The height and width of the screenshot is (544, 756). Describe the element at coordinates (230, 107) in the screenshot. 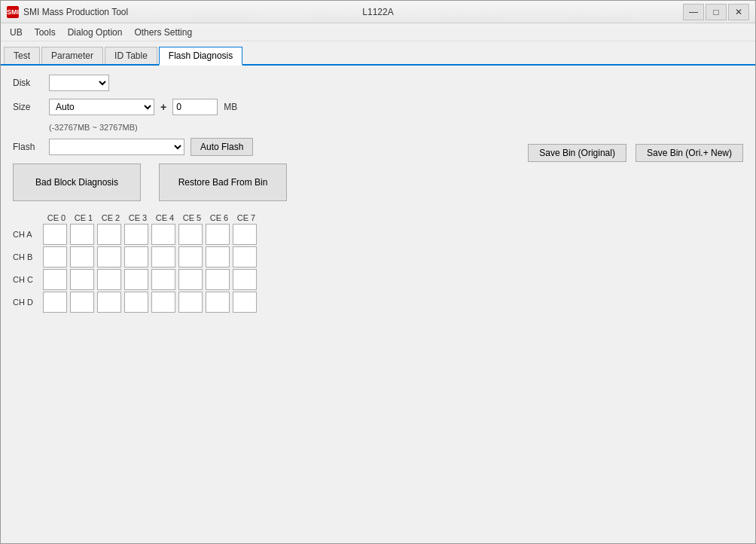

I see `size-unit: MB` at that location.